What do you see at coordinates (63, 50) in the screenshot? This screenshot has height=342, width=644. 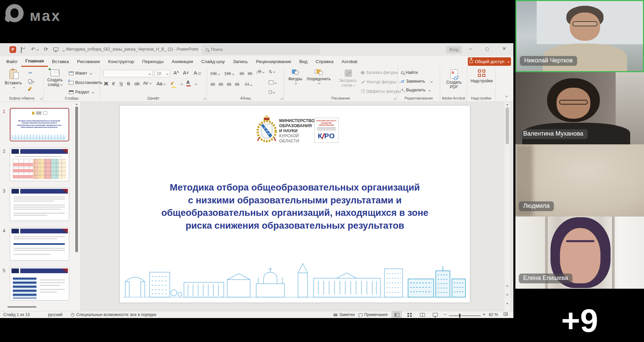 I see `quick-access-chevron-icon` at bounding box center [63, 50].